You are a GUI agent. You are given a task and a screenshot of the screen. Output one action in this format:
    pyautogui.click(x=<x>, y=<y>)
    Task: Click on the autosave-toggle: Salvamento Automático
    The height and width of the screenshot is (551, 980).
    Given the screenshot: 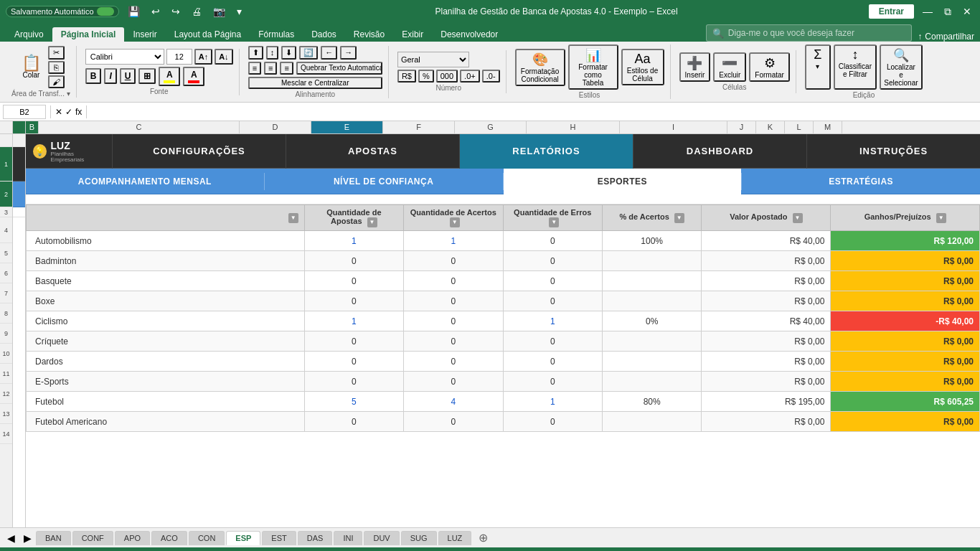 What is the action you would take?
    pyautogui.click(x=62, y=11)
    